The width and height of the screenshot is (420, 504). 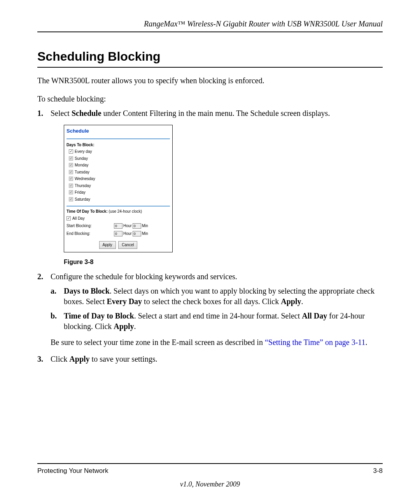 I want to click on checkbox-friday: ✓, so click(x=71, y=192).